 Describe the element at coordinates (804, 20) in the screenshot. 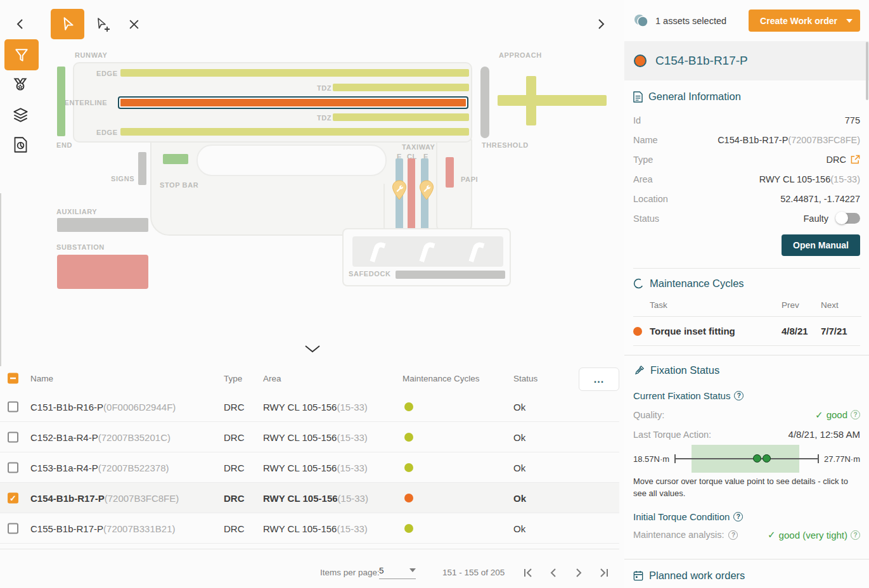

I see `create-work-order-button: Create Work order` at that location.